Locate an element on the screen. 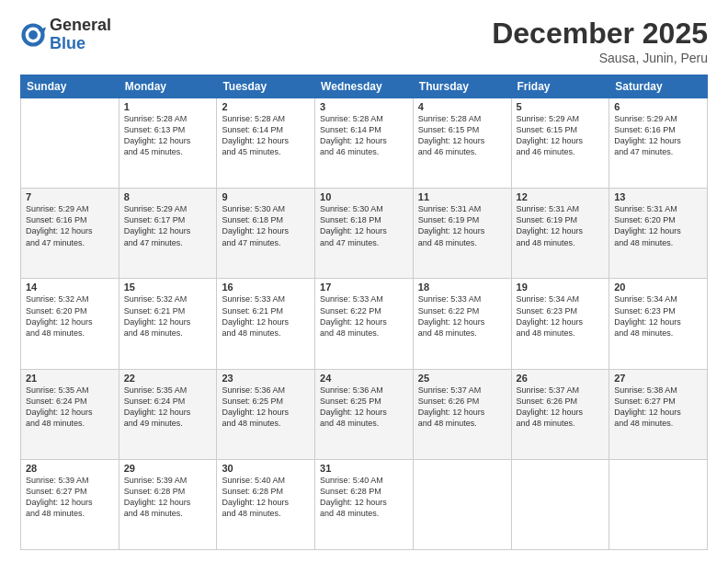 Image resolution: width=728 pixels, height=563 pixels. day-number: 13 is located at coordinates (658, 197).